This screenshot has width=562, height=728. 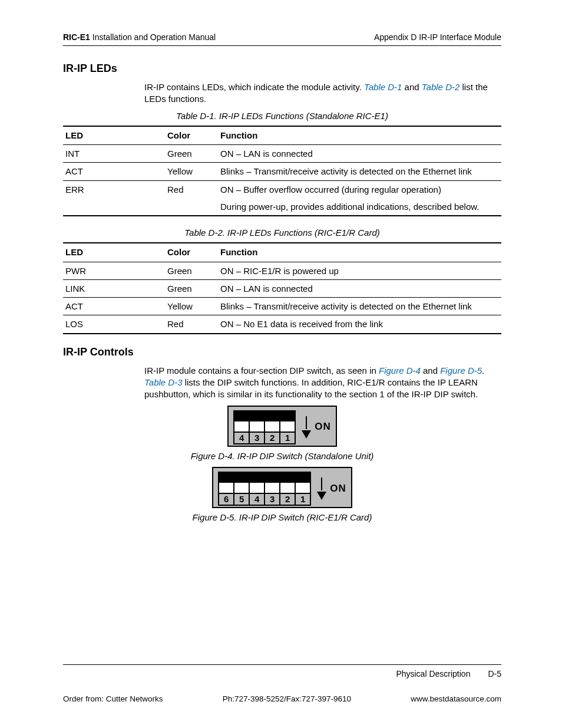 I want to click on footer-url: www.bestdatasource.com, so click(x=456, y=699).